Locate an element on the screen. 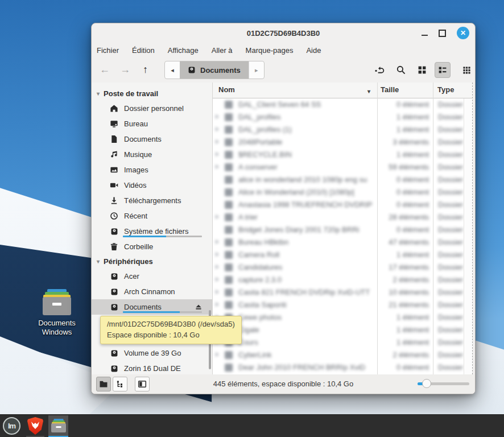 This screenshot has width=504, height=437. table-row: Casita Saporiti21 élémentsDossier is located at coordinates (338, 305).